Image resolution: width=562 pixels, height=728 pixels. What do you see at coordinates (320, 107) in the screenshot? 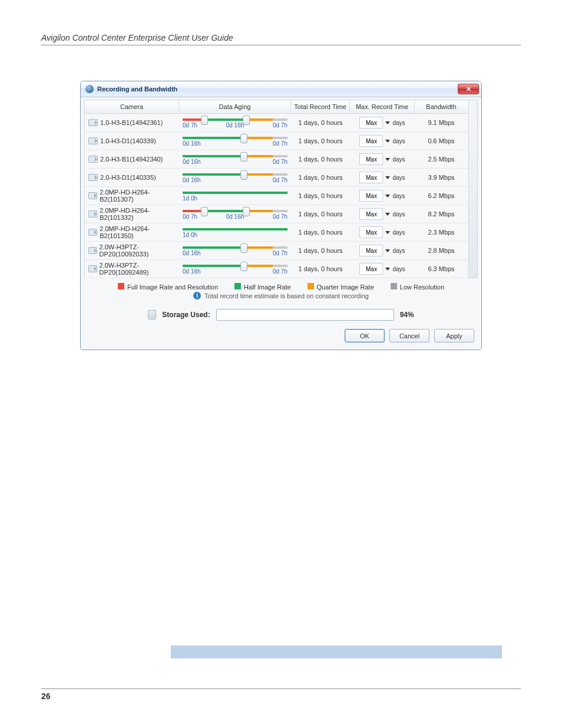
I see `col-total-record-time: Total Record Time` at bounding box center [320, 107].